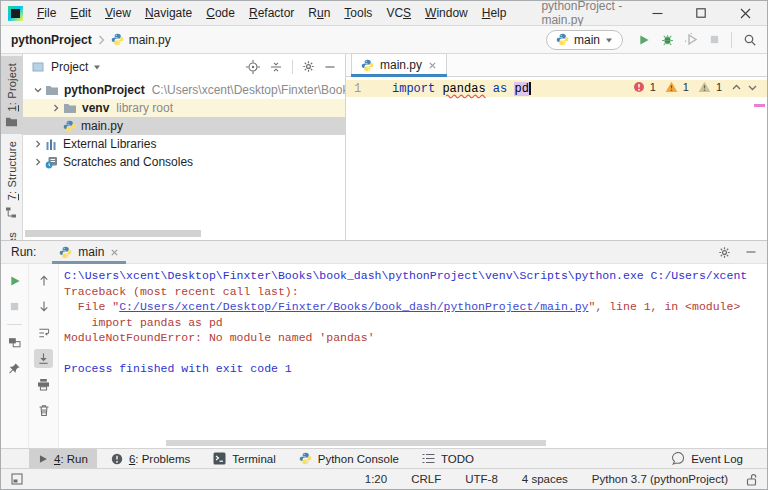  I want to click on tree-row-scratches-and-consoles: Scratches and Consoles, so click(184, 162).